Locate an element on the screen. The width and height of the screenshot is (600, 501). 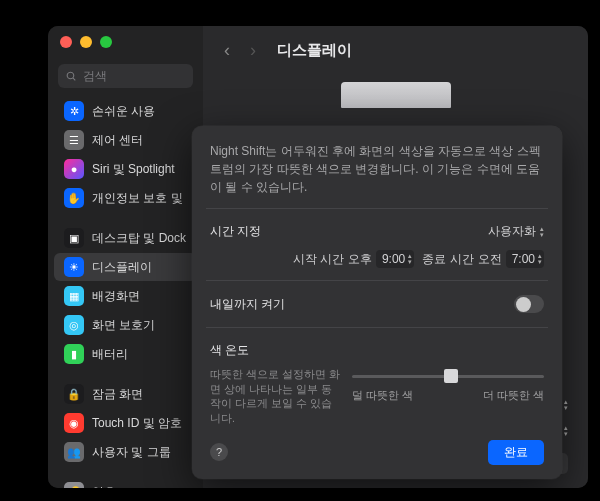
sidebar-item: 🔒잠금 화면 is located at coordinates (126, 394).